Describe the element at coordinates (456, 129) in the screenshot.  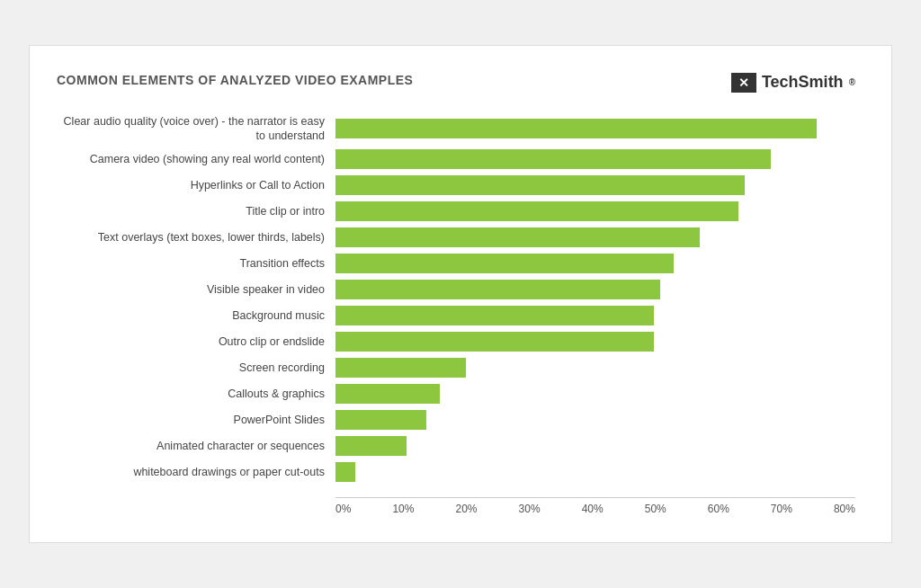
I see `bar-row: Clear audio quality (voice over) - the n…` at that location.